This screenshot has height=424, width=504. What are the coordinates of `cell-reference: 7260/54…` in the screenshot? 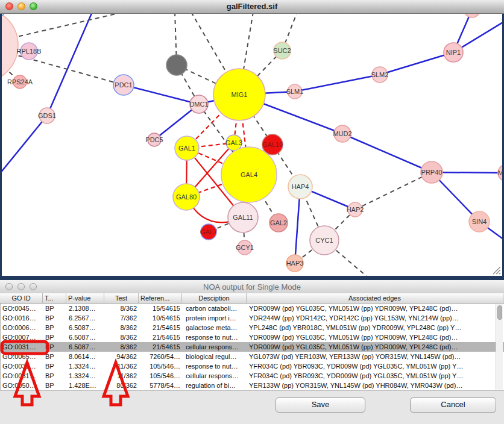 It's located at (161, 357).